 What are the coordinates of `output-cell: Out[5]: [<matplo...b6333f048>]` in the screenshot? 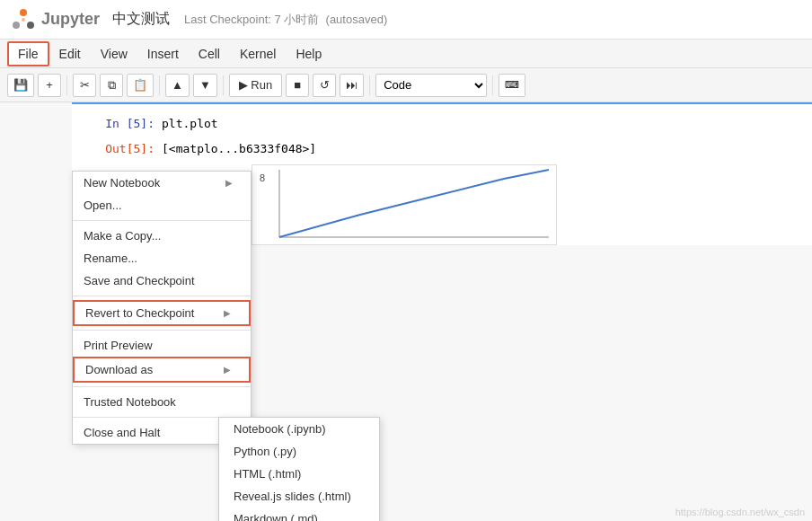 It's located at (442, 149).